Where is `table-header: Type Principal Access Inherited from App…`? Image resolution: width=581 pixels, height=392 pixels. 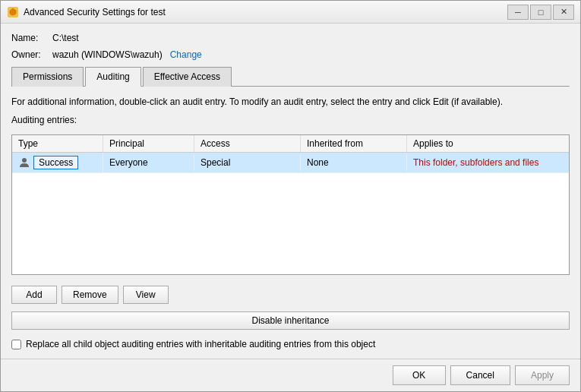 table-header: Type Principal Access Inherited from App… is located at coordinates (290, 144).